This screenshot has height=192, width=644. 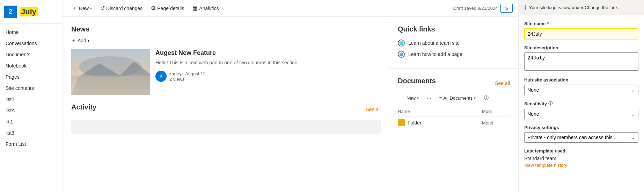 What do you see at coordinates (581, 58) in the screenshot?
I see `site-description-field: Site description` at bounding box center [581, 58].